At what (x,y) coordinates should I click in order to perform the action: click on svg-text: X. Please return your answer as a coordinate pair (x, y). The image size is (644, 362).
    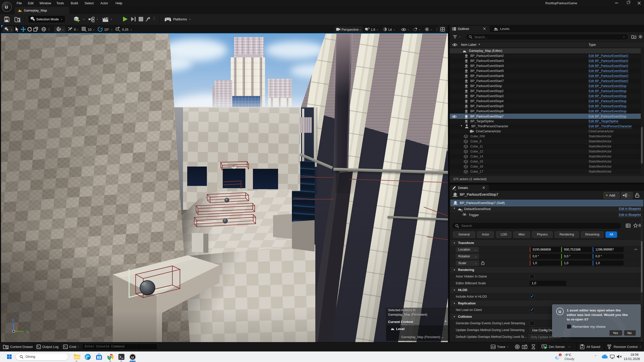
    Looking at the image, I should click on (16, 328).